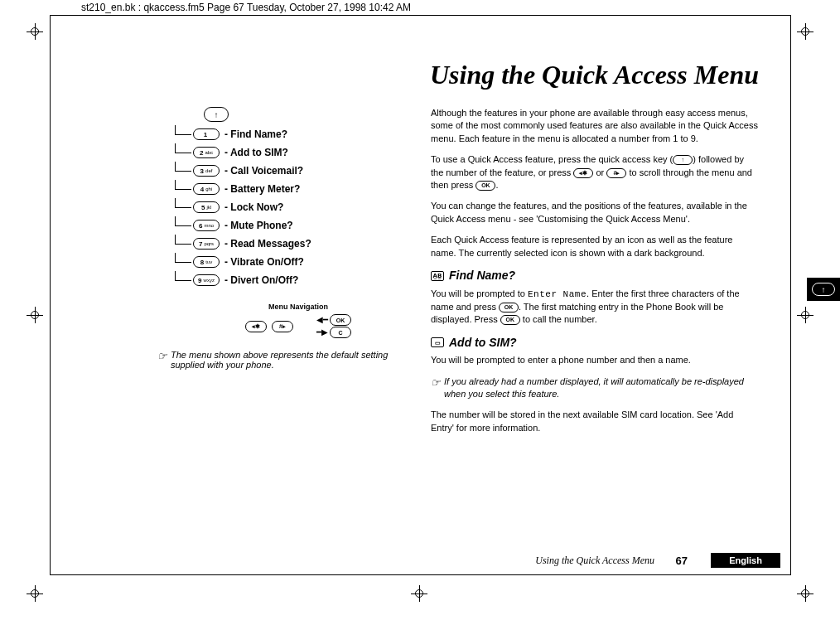 The height and width of the screenshot is (625, 840). What do you see at coordinates (557, 294) in the screenshot?
I see `prompt-enter-name: Enter Name` at bounding box center [557, 294].